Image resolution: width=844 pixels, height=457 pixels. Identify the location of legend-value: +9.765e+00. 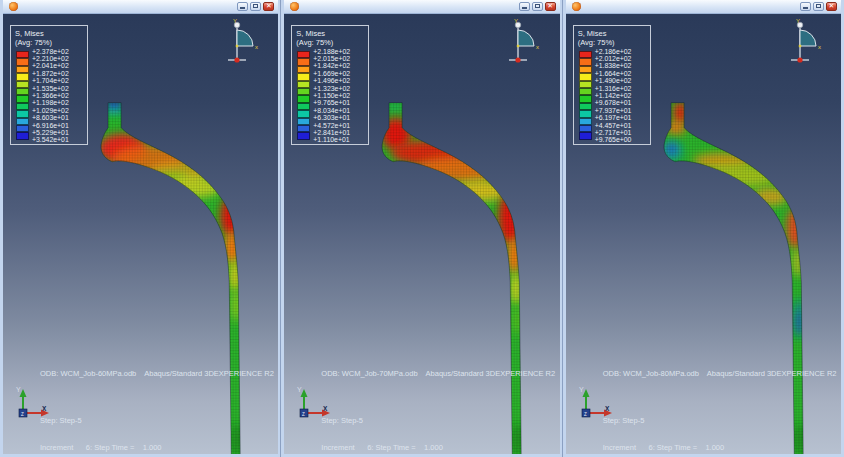
(614, 140).